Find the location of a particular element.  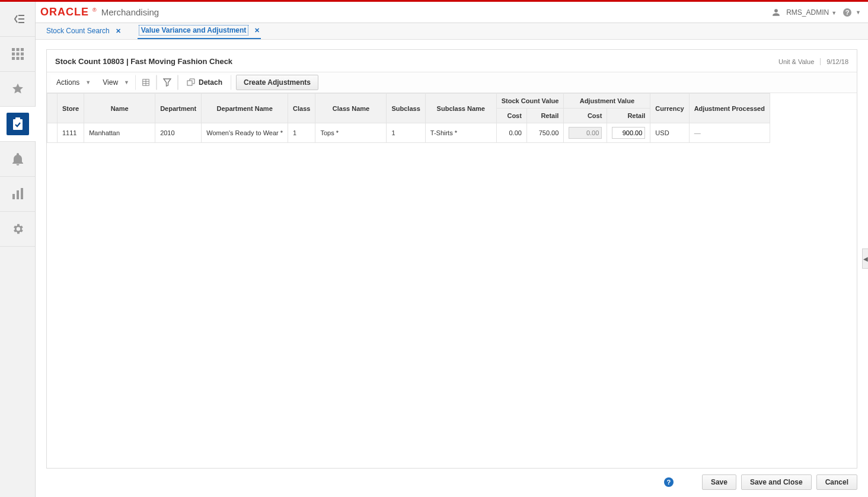

col-department: Department is located at coordinates (178, 109).